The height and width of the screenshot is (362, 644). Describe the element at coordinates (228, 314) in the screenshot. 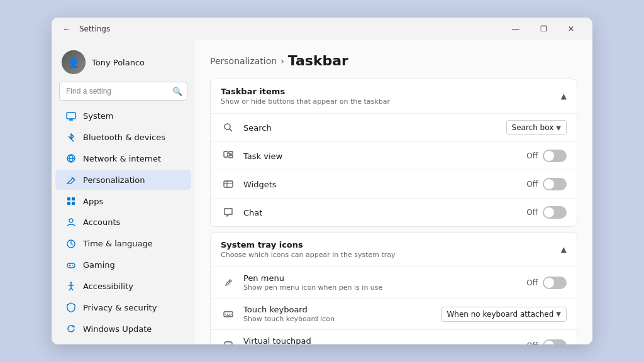

I see `touch-keyboard-icon` at that location.